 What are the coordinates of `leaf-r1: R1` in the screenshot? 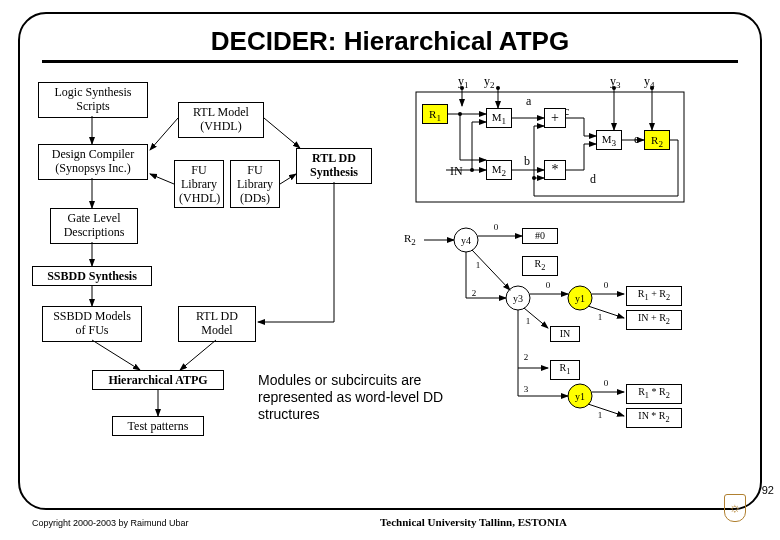 It's located at (565, 370).